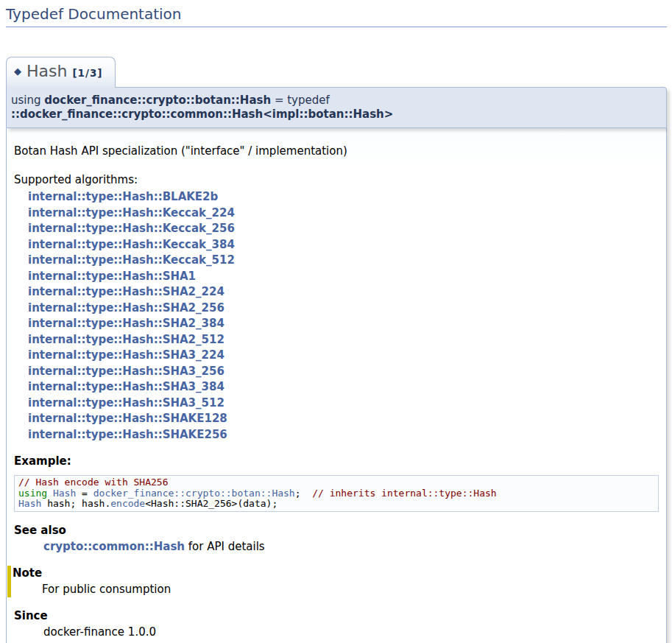 This screenshot has width=672, height=643. Describe the element at coordinates (343, 277) in the screenshot. I see `algorithm-link: internal::type::Hash::SHA1` at that location.